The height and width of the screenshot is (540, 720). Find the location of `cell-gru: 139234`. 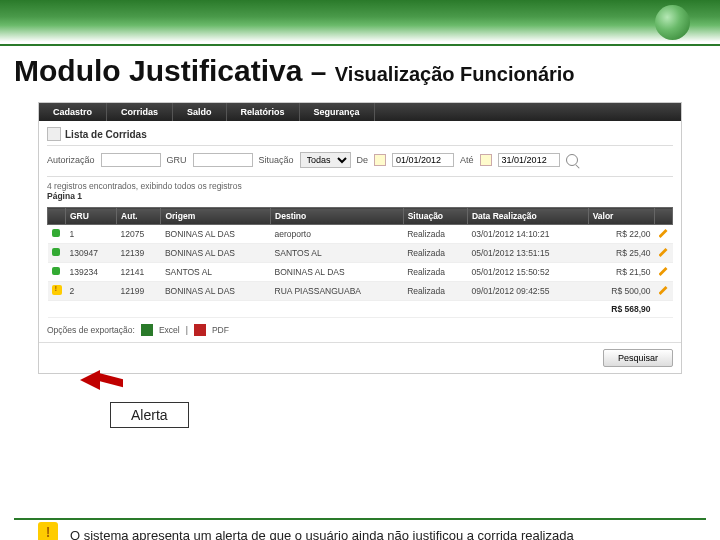

cell-gru: 139234 is located at coordinates (92, 272).